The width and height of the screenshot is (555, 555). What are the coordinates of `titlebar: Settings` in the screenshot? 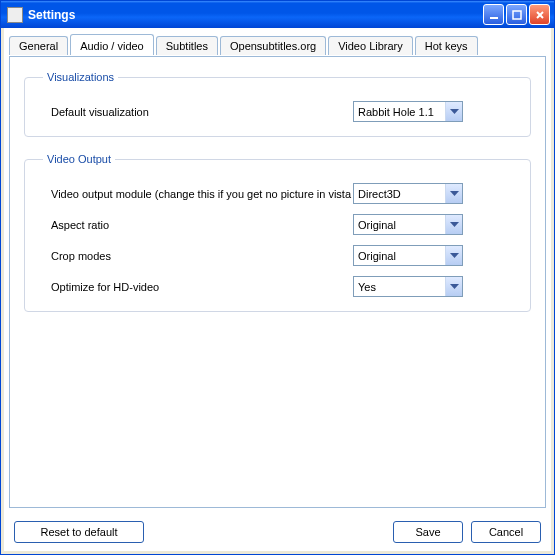 It's located at (278, 14).